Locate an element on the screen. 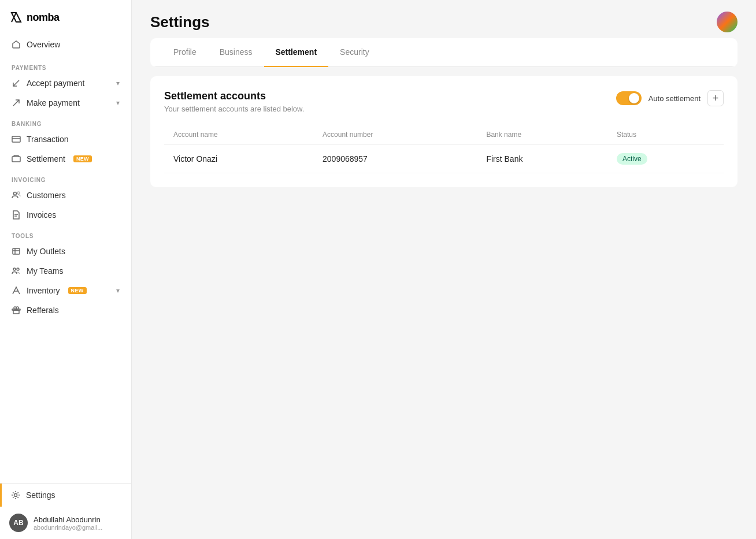 This screenshot has height=539, width=756. invoicing-section-label: INVOICING is located at coordinates (66, 177).